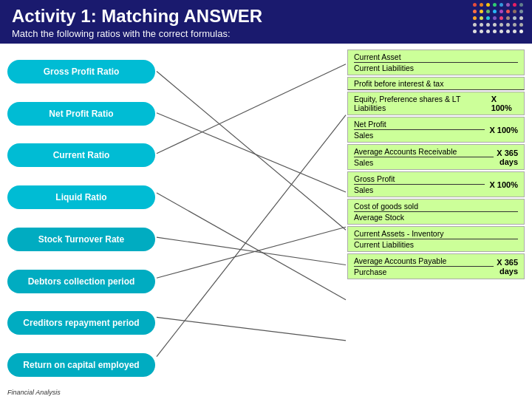 The height and width of the screenshot is (399, 532). What do you see at coordinates (436, 58) in the screenshot?
I see `formula-current-asset: Current Asset` at bounding box center [436, 58].